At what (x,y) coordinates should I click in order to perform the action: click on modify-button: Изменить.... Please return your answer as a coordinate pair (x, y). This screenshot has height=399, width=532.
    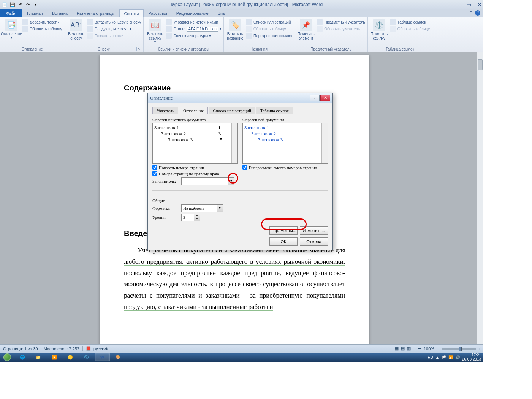
    Looking at the image, I should click on (314, 231).